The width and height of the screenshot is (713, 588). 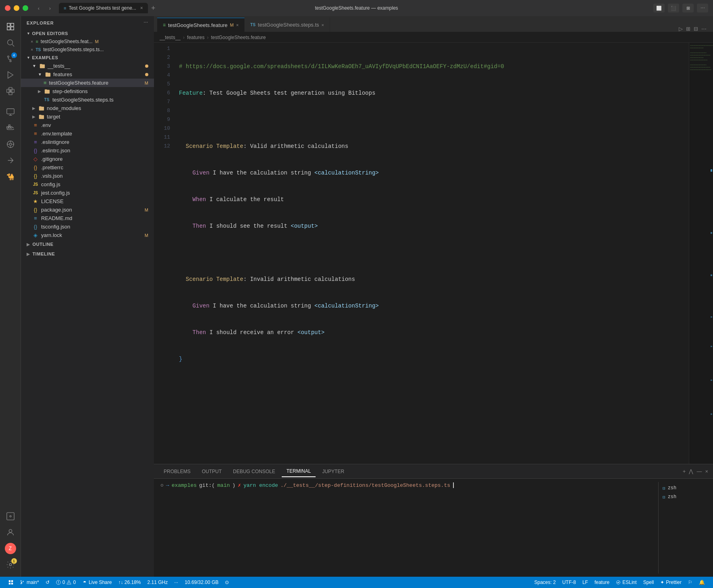 What do you see at coordinates (10, 75) in the screenshot?
I see `activity-run` at bounding box center [10, 75].